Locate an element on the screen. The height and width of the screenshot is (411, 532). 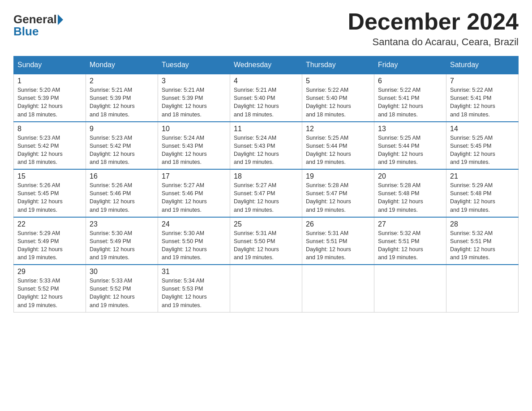
day-number: 30 is located at coordinates (122, 272).